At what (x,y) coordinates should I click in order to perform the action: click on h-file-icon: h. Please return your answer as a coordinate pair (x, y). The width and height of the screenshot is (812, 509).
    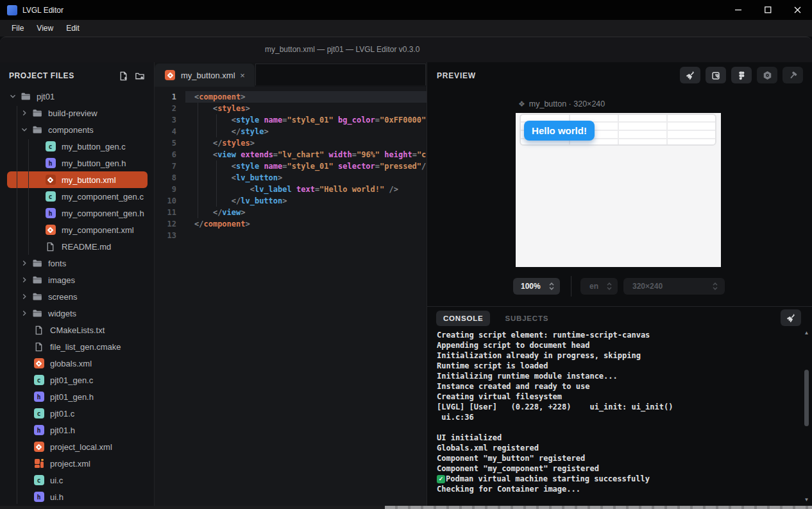
    Looking at the image, I should click on (38, 430).